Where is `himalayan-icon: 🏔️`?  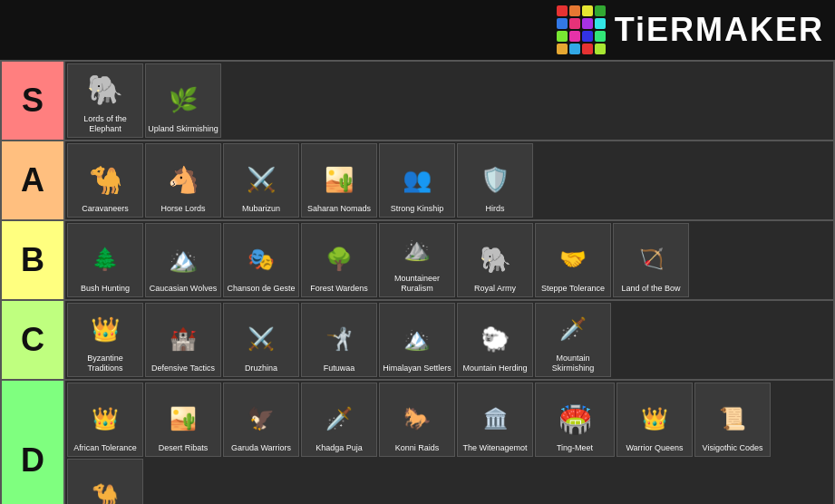
himalayan-icon: 🏔️ is located at coordinates (417, 339).